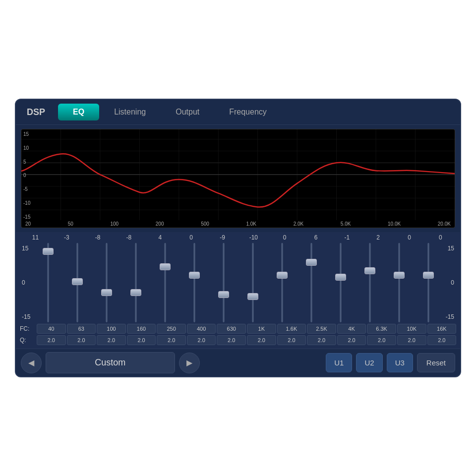 This screenshot has height=476, width=476. I want to click on q-btn-13: 2.0, so click(442, 340).